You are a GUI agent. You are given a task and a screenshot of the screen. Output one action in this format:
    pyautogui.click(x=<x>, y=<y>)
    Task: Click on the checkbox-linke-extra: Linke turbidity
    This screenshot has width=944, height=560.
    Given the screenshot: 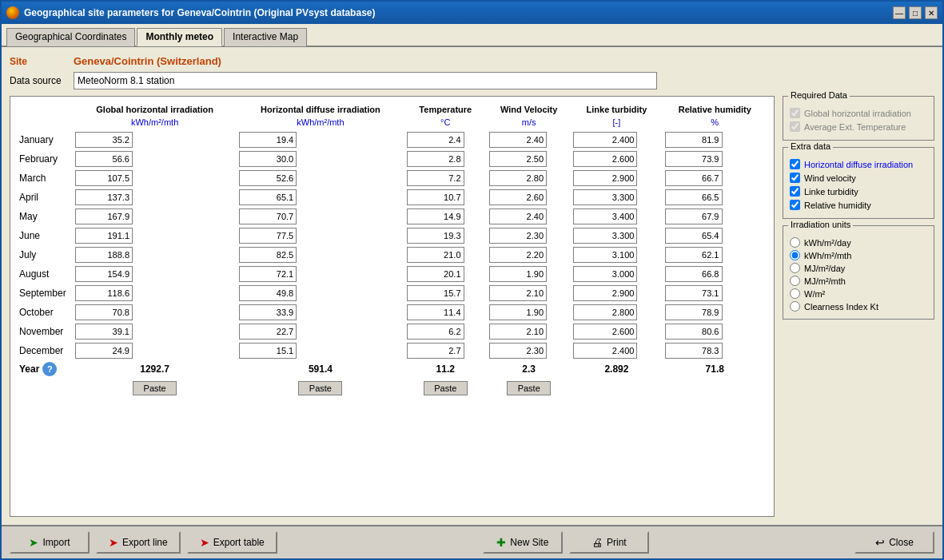 What is the action you would take?
    pyautogui.click(x=858, y=192)
    